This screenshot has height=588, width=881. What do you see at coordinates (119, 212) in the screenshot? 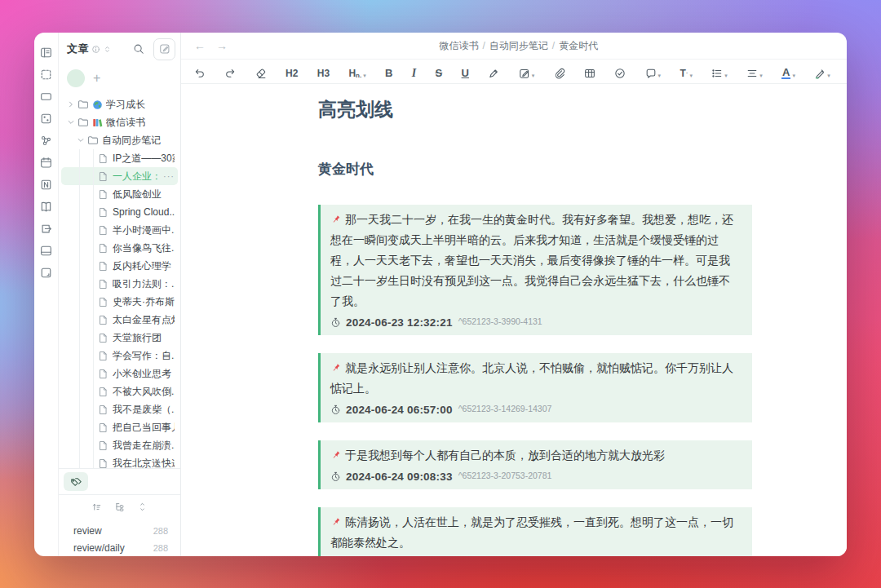
I see `tree-item-doc: Spring Cloud...` at bounding box center [119, 212].